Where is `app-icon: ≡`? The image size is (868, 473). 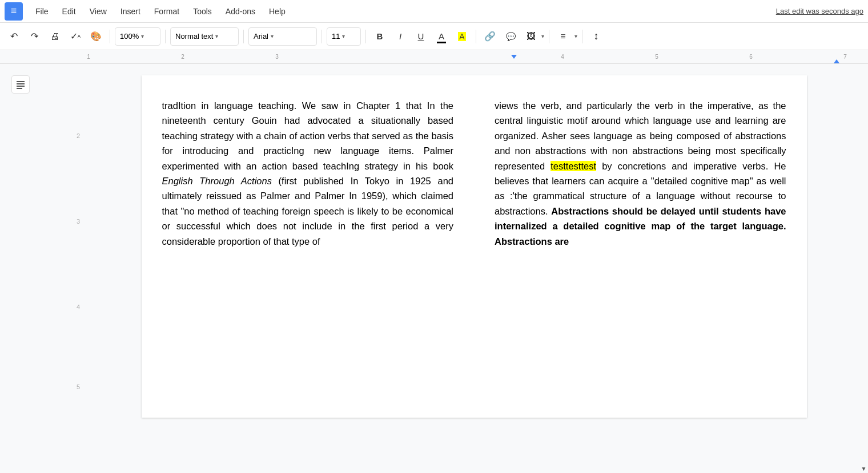 app-icon: ≡ is located at coordinates (14, 11).